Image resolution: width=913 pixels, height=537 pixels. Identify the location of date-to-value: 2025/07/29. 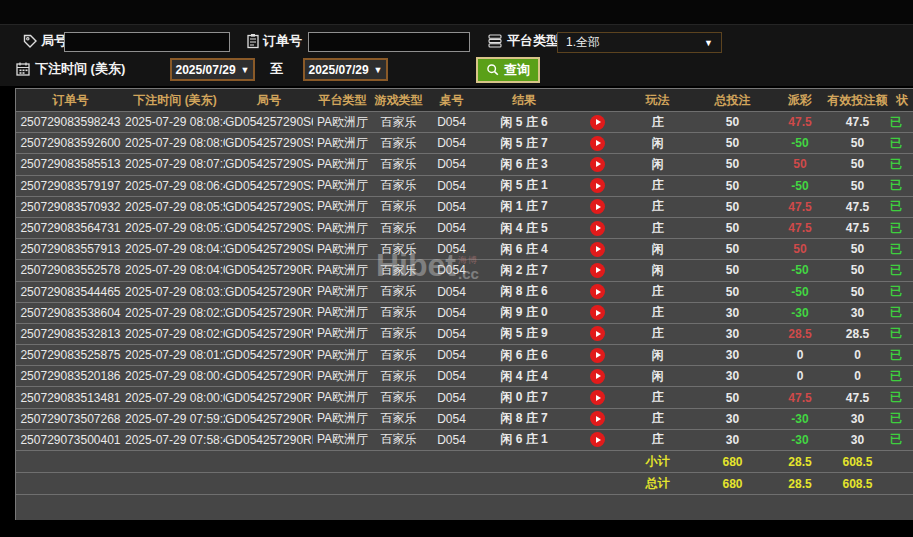
(339, 70).